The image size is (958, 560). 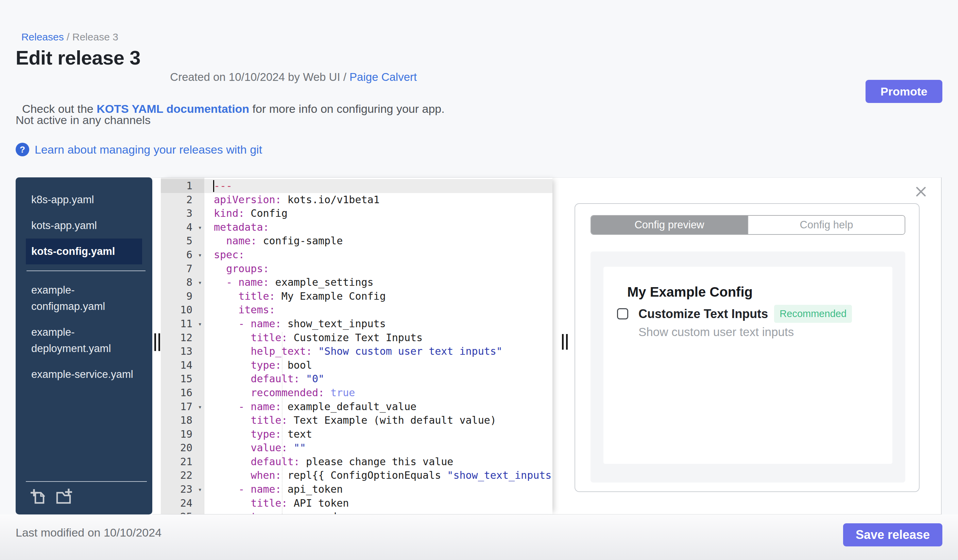 I want to click on code-line: title: Text Example (with default value), so click(x=378, y=421).